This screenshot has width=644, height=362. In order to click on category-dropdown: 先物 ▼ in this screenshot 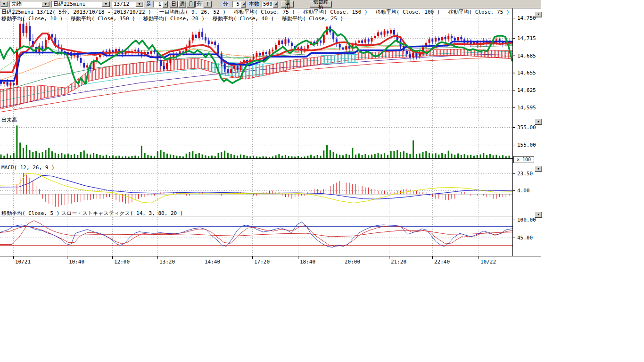, I will do `click(30, 4)`.